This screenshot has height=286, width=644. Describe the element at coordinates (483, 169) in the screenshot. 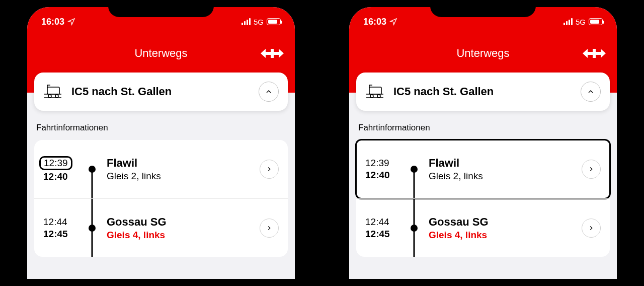

I see `stop-row-focused: 12:39 12:40 Flawil Gleis 2, links` at that location.